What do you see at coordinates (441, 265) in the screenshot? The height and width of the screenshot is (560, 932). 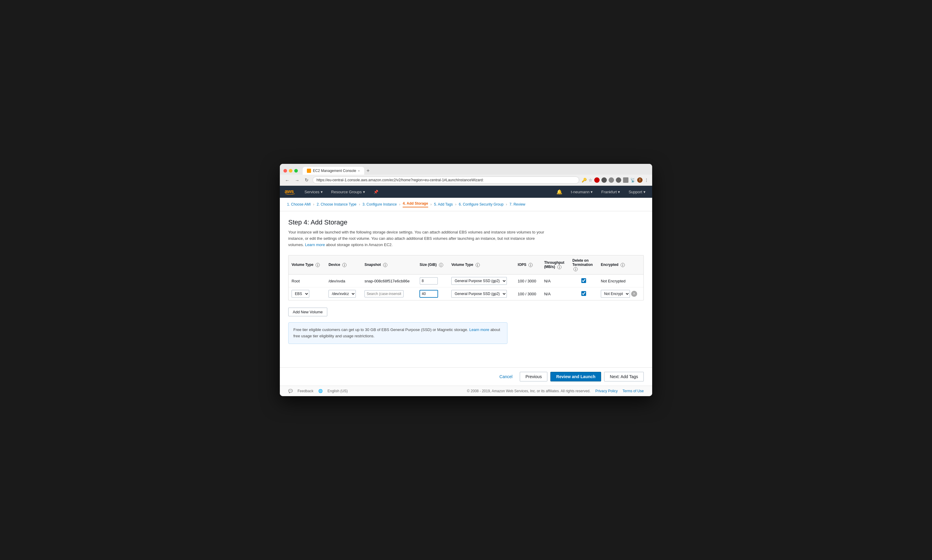 I see `size-info-icon: i` at bounding box center [441, 265].